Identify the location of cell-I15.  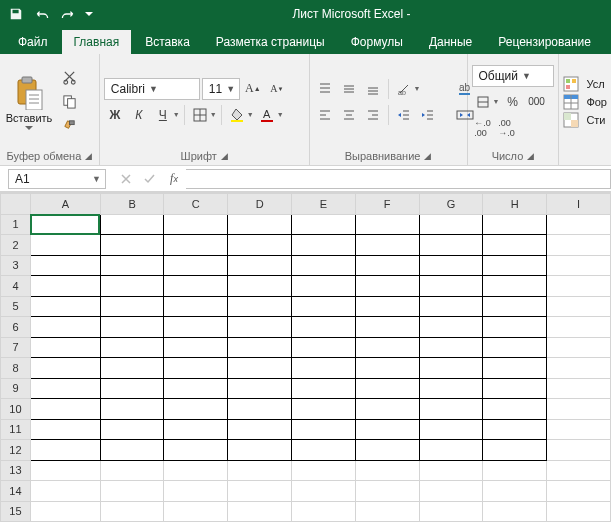
(579, 512).